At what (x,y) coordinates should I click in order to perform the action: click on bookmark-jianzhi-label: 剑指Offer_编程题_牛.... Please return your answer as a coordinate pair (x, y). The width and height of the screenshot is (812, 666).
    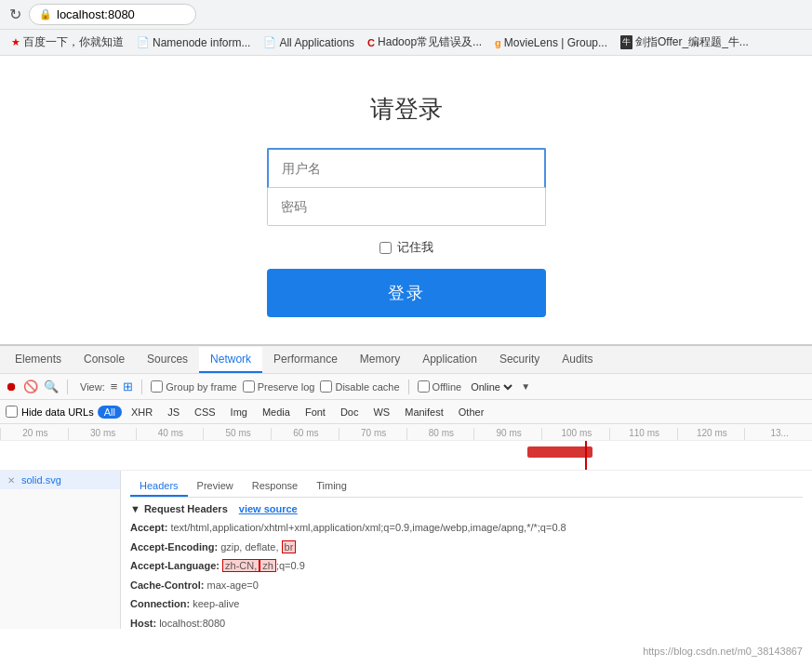
    Looking at the image, I should click on (692, 43).